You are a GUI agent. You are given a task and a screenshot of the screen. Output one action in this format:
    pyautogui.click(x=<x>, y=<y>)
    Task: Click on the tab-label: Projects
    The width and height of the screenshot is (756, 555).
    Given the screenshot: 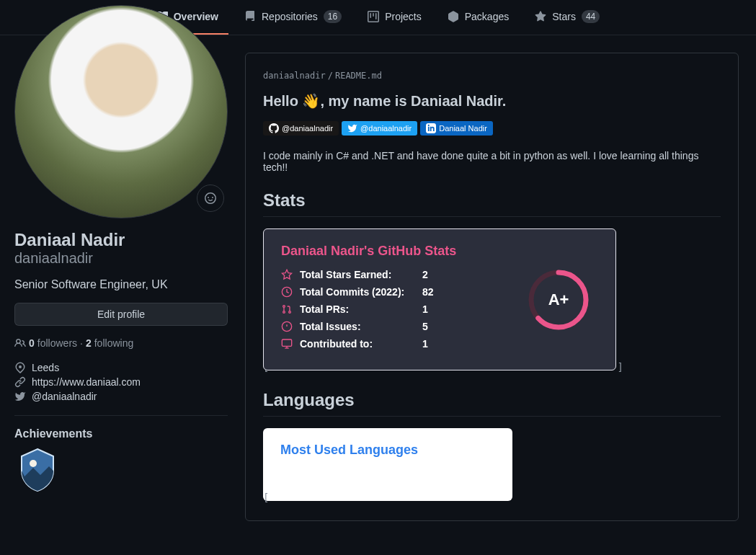 What is the action you would take?
    pyautogui.click(x=404, y=17)
    